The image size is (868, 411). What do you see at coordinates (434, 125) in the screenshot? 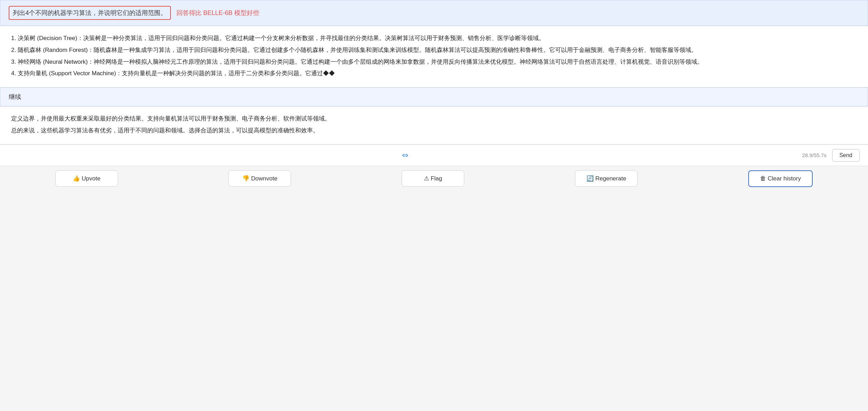
I see `answer-text-2: 定义边界，并使用最大权重来采取最好的分类结果。支持向量机算法可以用于财务预测、电…` at bounding box center [434, 125].